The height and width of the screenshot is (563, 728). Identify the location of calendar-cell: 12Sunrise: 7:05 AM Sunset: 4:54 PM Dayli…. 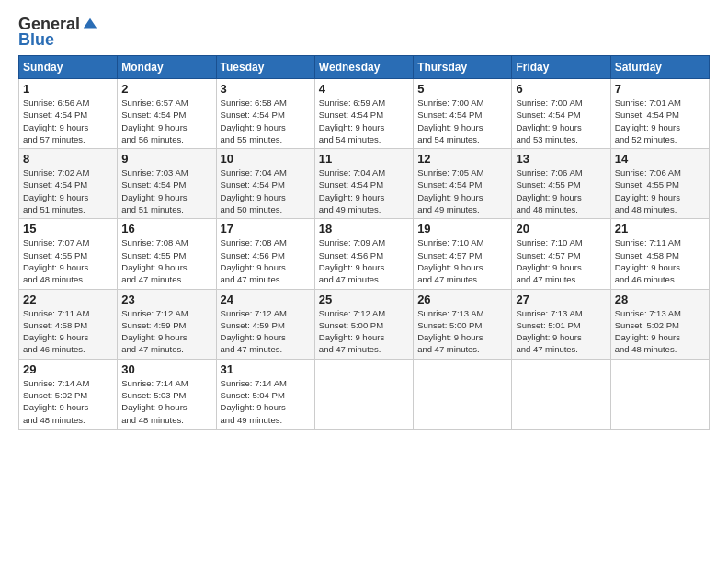
(463, 184).